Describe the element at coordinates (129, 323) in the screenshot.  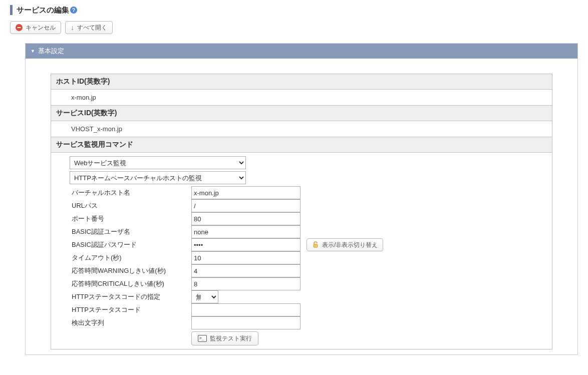
I see `detect-string-label: 検出文字列` at that location.